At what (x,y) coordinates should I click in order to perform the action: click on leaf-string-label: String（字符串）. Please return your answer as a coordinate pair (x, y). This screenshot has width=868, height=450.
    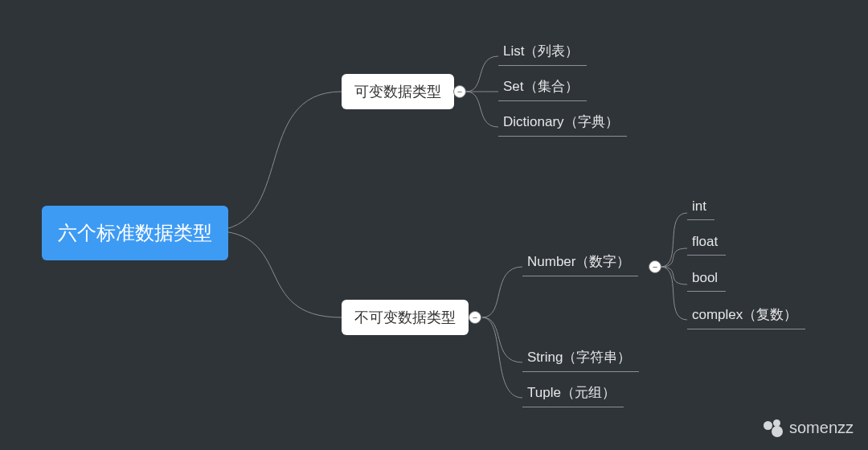
    Looking at the image, I should click on (579, 357).